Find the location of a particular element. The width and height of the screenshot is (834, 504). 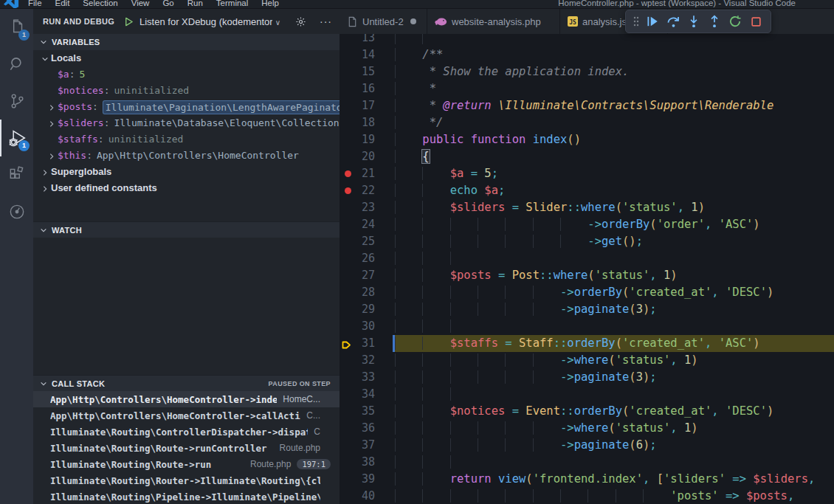

code-line-content: { is located at coordinates (614, 156).